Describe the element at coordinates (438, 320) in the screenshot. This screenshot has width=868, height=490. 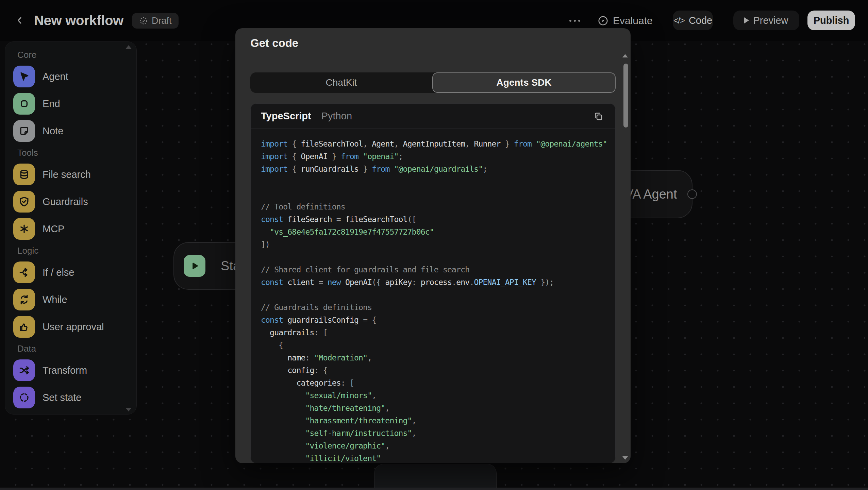
I see `code-line: const guardrailsConfig = {` at that location.